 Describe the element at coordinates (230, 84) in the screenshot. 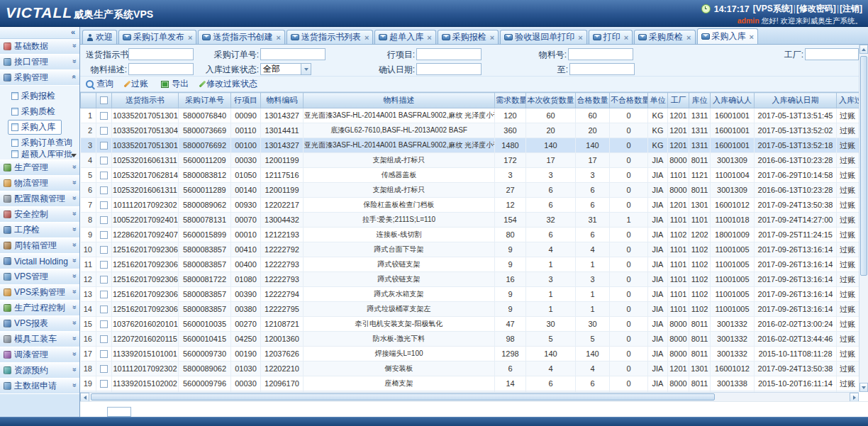

I see `toolbar-modify-posting-status-button: 修改过账状态` at that location.